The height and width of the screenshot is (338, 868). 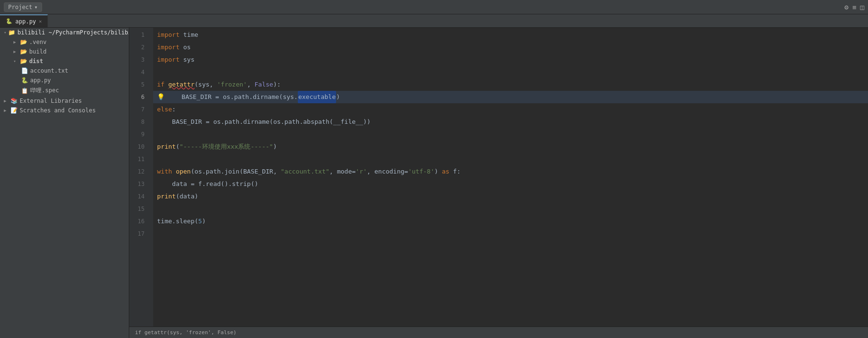 What do you see at coordinates (510, 172) in the screenshot?
I see `code-line-12: with open(os.path.join(BASE_DIR, "accoun…` at bounding box center [510, 172].